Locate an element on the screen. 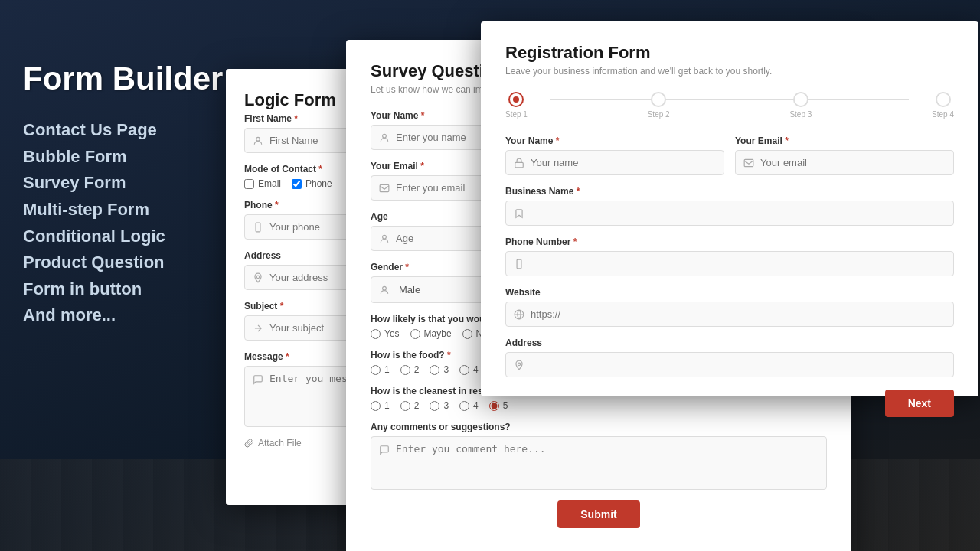  menu-item-bubble: Bubble Form is located at coordinates (122, 158).